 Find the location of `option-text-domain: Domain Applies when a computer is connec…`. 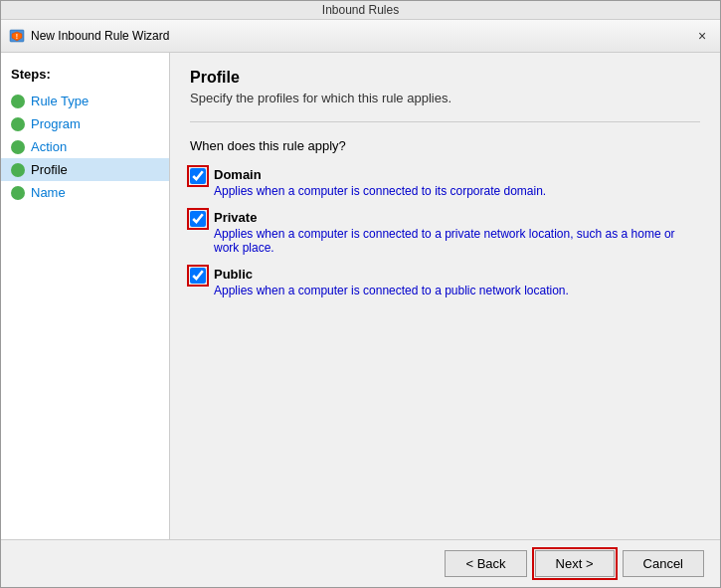

option-text-domain: Domain Applies when a computer is connec… is located at coordinates (380, 183).